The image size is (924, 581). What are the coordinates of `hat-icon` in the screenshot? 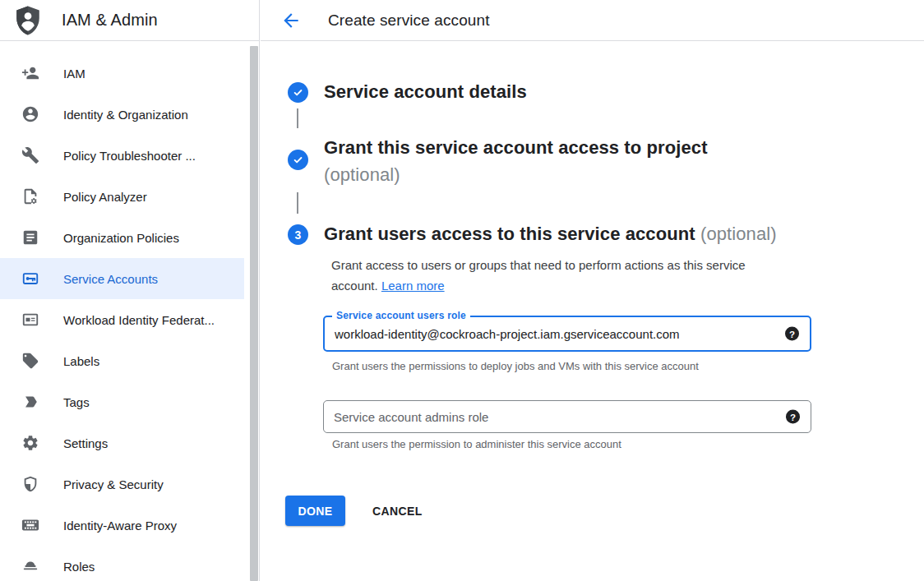 It's located at (30, 566).